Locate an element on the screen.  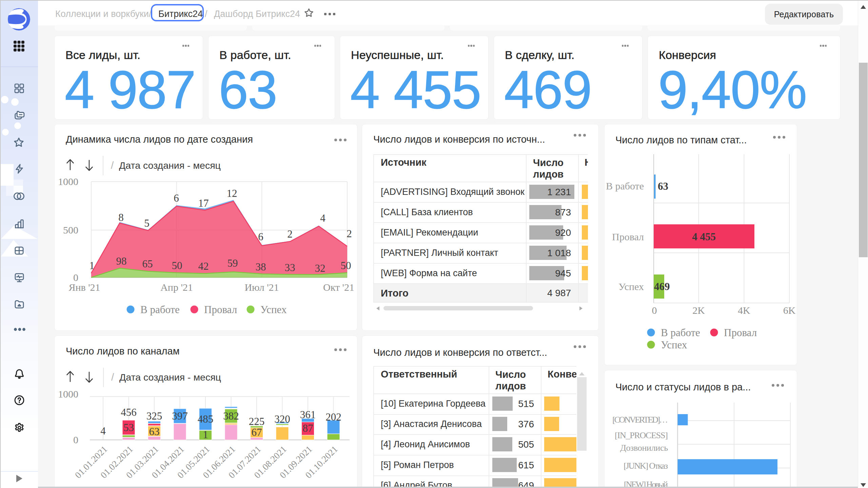
svg-text: 485 is located at coordinates (205, 419).